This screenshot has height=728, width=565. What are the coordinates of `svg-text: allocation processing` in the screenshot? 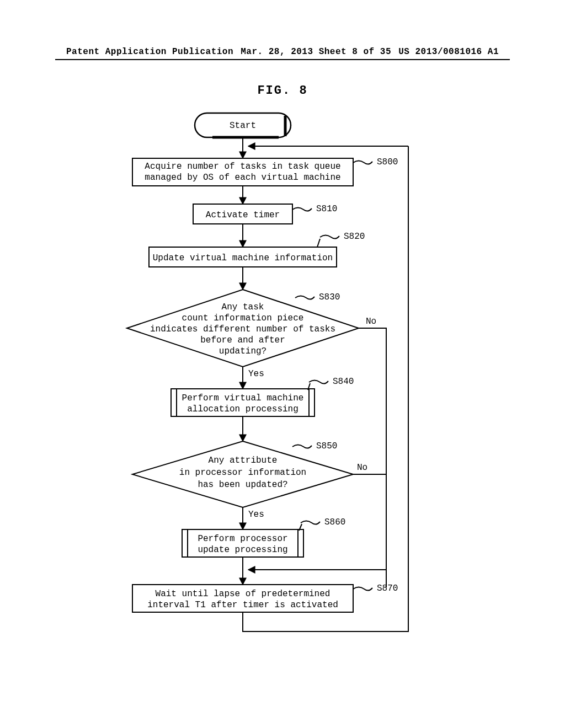 It's located at (243, 409).